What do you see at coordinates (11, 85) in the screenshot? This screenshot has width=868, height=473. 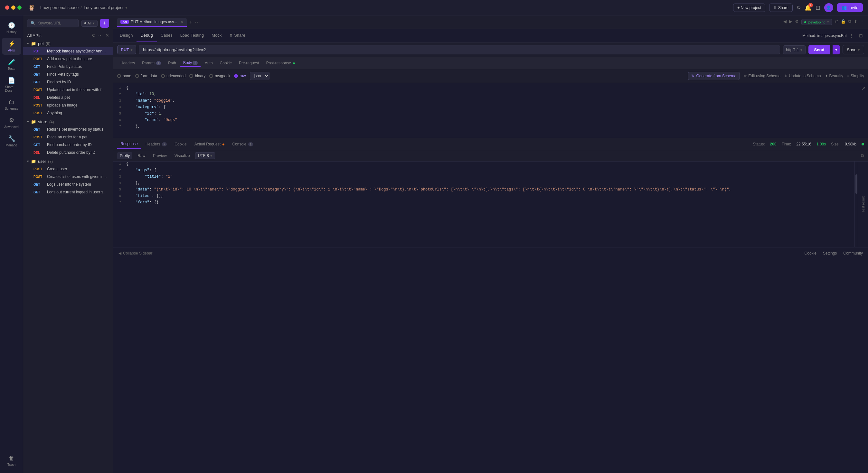 I see `sidebar-item-share-docs: 📄 Share Docs` at bounding box center [11, 85].